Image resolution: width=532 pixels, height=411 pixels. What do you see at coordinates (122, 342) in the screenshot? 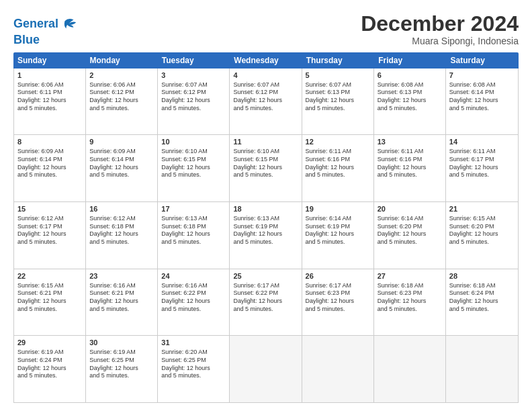
I see `day-number: 30` at bounding box center [122, 342].